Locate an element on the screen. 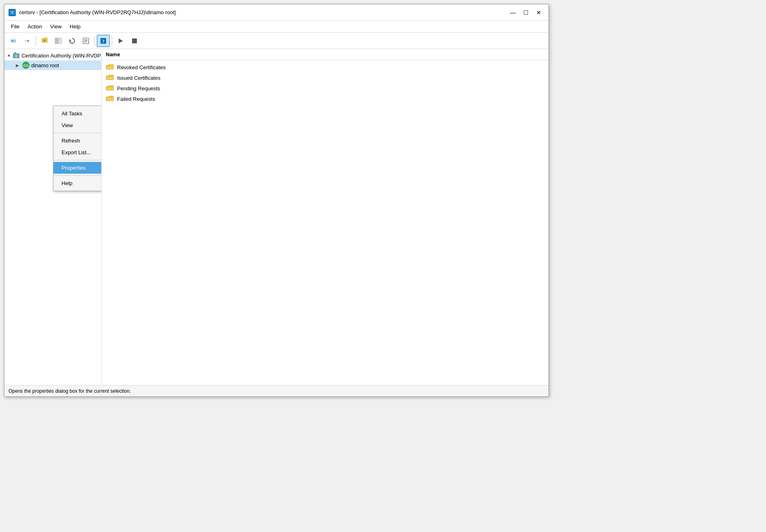 The width and height of the screenshot is (766, 532). stop-button is located at coordinates (134, 41).